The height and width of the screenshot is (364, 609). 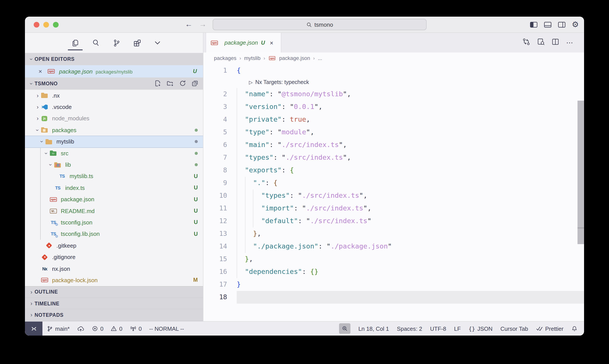 What do you see at coordinates (114, 234) in the screenshot?
I see `tree-item-tsconfig.lib.json: tsconfig.lib.jsonU` at bounding box center [114, 234].